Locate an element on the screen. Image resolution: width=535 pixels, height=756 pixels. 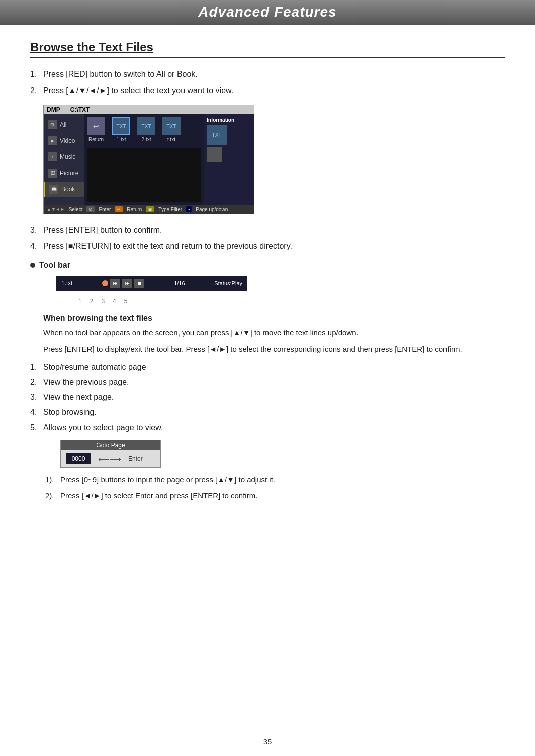
video-icon: ▶ is located at coordinates (52, 141).